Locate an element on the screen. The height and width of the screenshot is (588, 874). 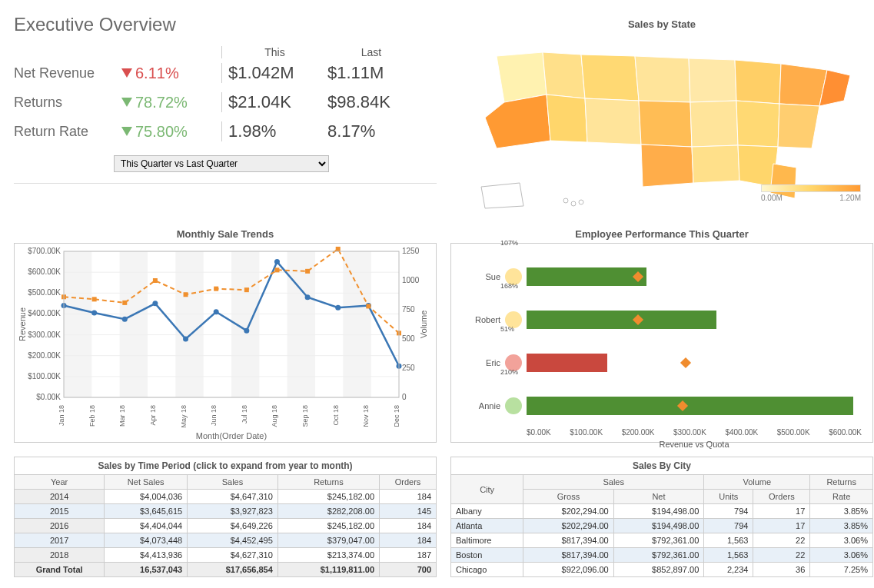
time-table-panel: Sales by Time Period (click to expand fr… is located at coordinates (225, 517).